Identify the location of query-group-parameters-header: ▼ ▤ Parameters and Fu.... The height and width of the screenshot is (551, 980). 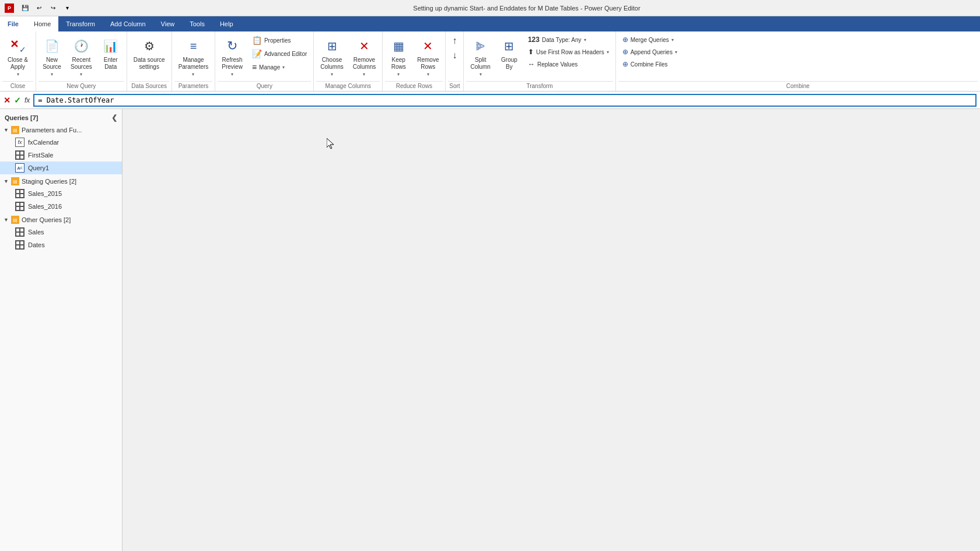
(61, 130).